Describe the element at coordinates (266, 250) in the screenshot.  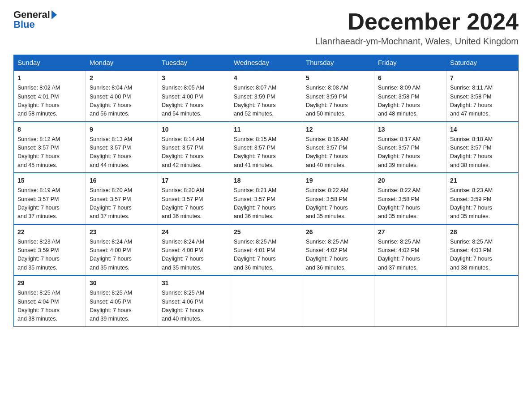
I see `calendar-cell: 25Sunrise: 8:25 AMSunset: 4:01 PMDayligh…` at that location.